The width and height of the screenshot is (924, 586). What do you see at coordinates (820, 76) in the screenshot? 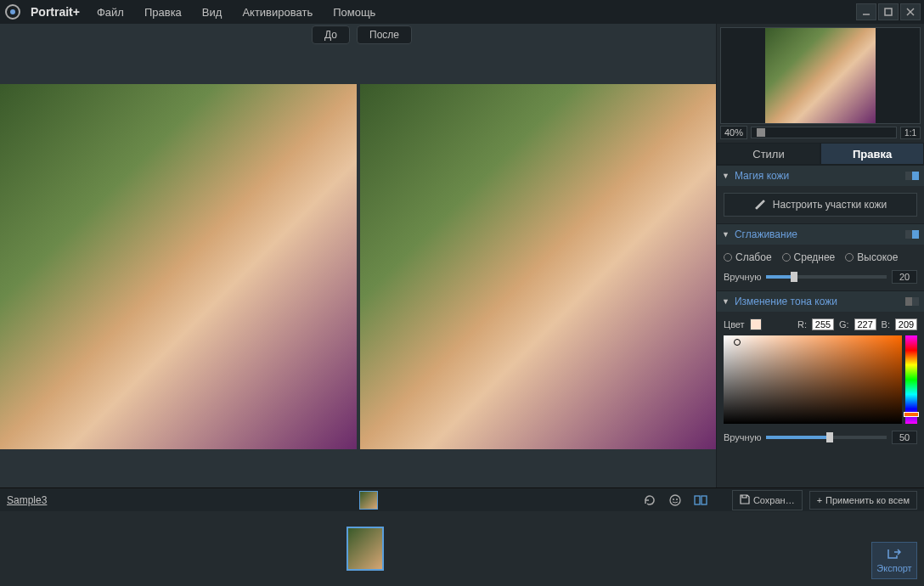
I see `navigator-image` at bounding box center [820, 76].